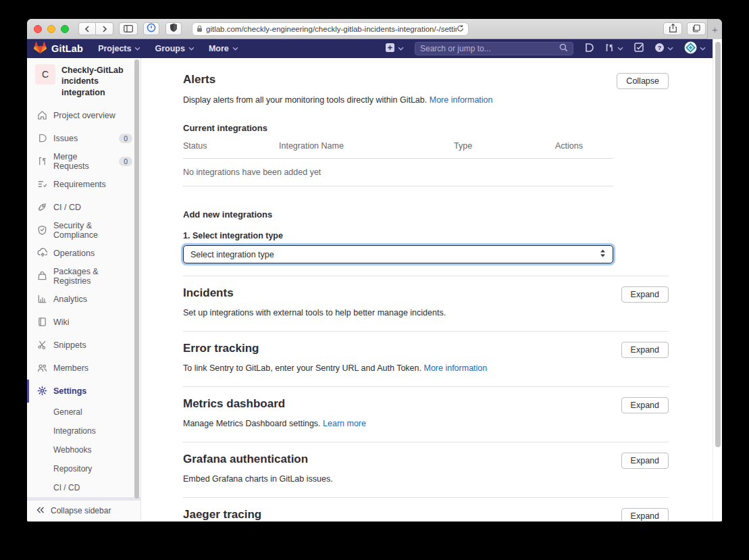 The width and height of the screenshot is (749, 560). Describe the element at coordinates (609, 49) in the screenshot. I see `merge-request-icon` at that location.